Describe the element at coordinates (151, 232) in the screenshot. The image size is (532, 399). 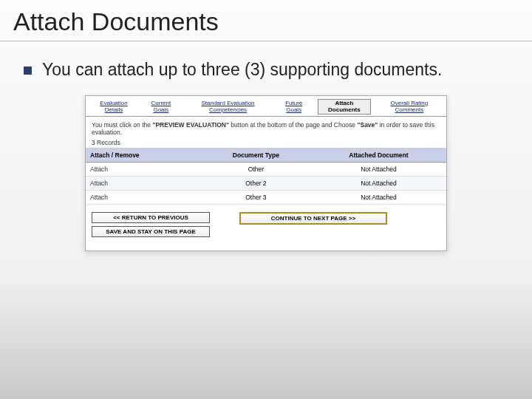
I see `save-button: SAVE AND STAY ON THIS PAGE` at that location.